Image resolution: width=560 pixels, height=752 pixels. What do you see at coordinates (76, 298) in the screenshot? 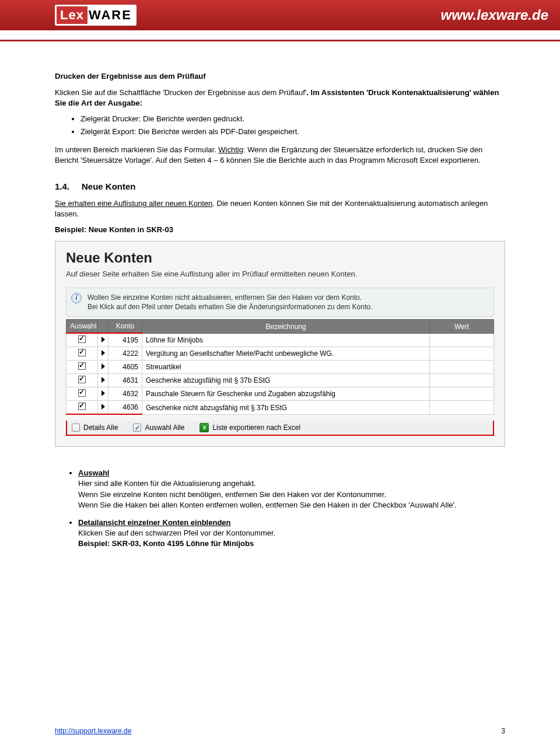
I see `info-icon: i` at bounding box center [76, 298].